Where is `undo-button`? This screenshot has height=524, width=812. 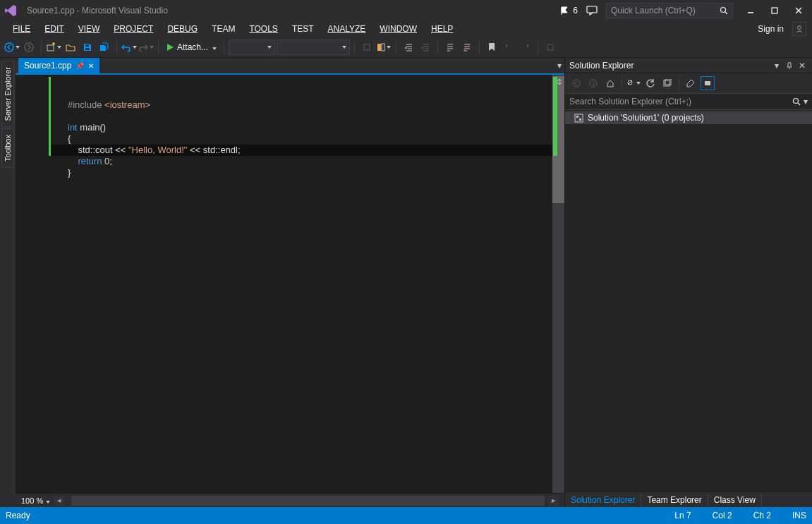 undo-button is located at coordinates (129, 47).